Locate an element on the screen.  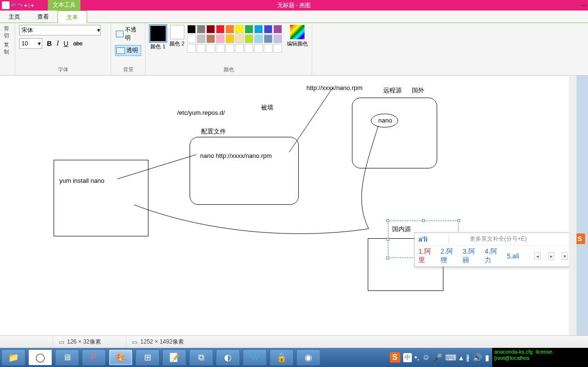
taskbar-app2: ◉ is located at coordinates (308, 357).